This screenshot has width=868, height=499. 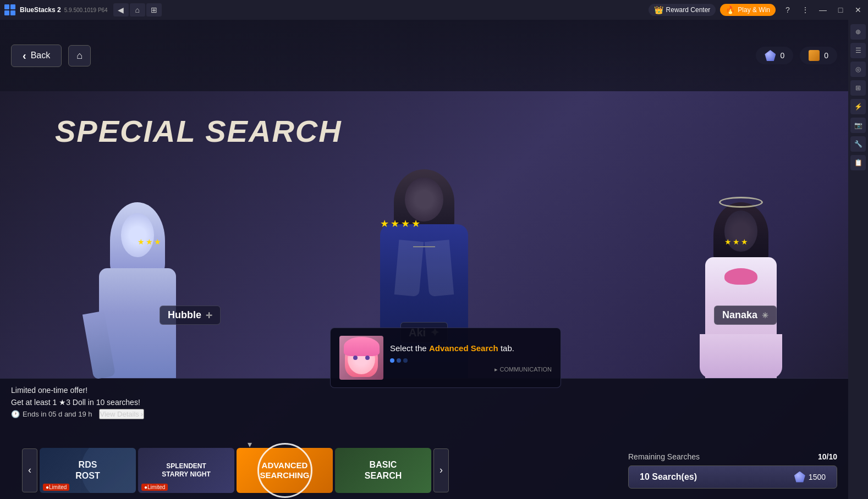 What do you see at coordinates (840, 10) in the screenshot?
I see `maximize-button: □` at bounding box center [840, 10].